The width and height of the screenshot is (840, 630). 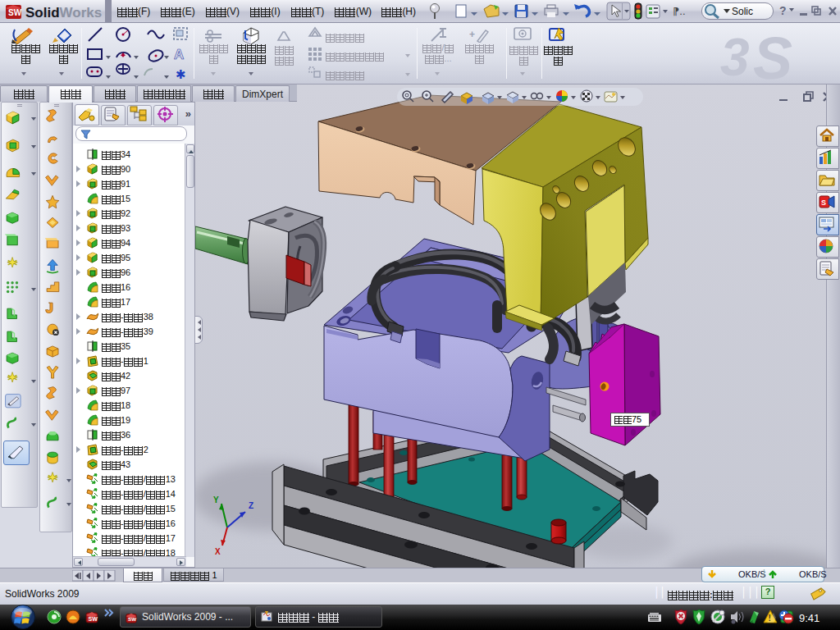 I want to click on svg-text: A, so click(x=179, y=54).